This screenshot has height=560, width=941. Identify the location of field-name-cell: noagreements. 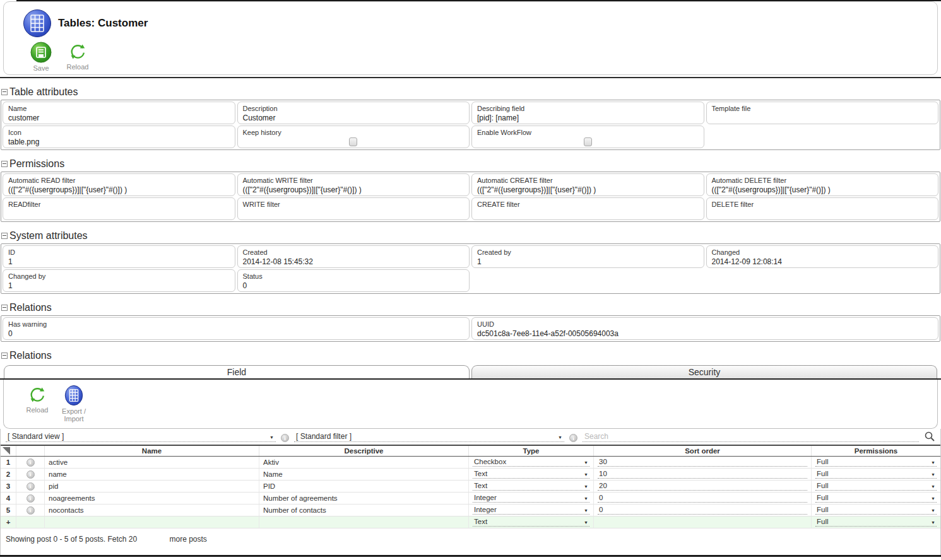
(152, 498).